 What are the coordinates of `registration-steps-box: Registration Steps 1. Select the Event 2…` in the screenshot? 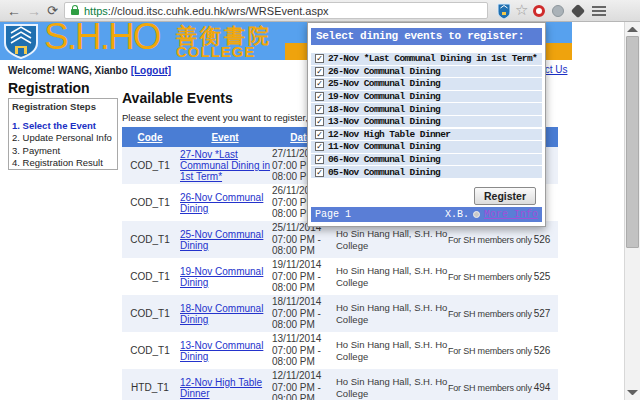 It's located at (63, 134).